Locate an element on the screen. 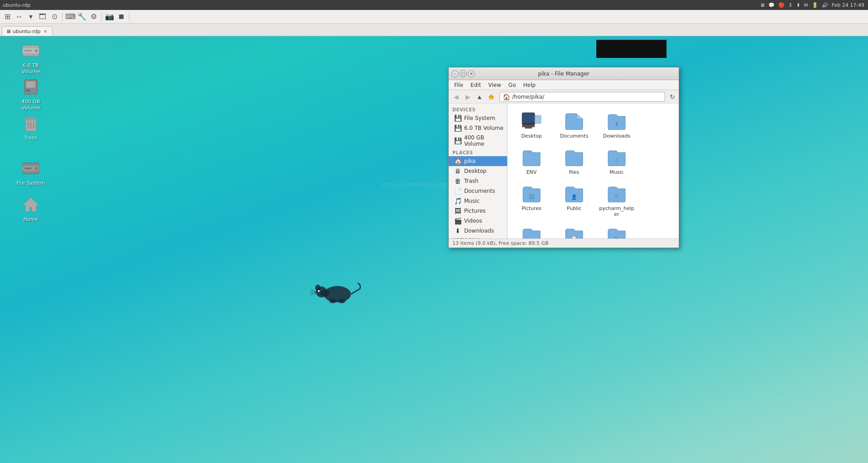 The width and height of the screenshot is (868, 463). file-item-public: 👤 Public is located at coordinates (574, 200).